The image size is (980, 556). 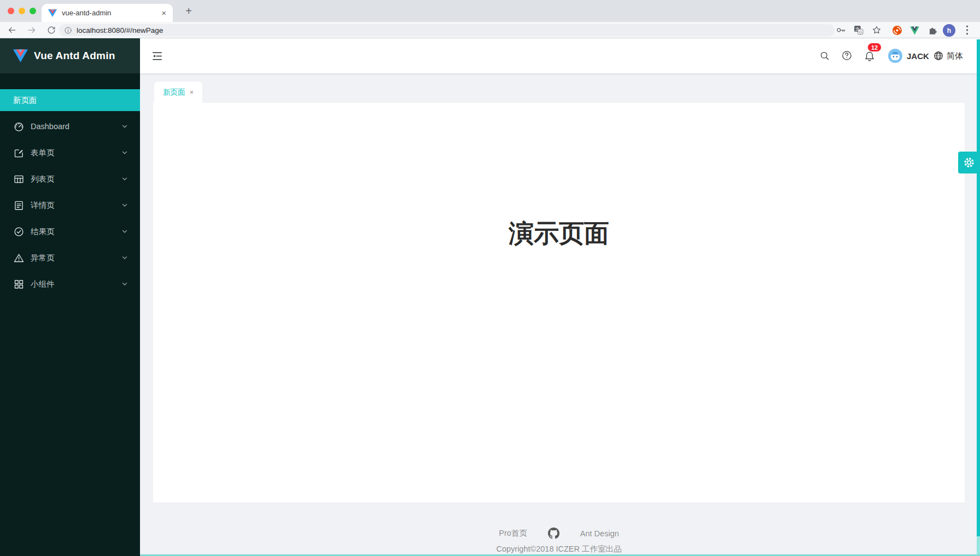 I want to click on vertical-scrollbar-track, so click(x=978, y=546).